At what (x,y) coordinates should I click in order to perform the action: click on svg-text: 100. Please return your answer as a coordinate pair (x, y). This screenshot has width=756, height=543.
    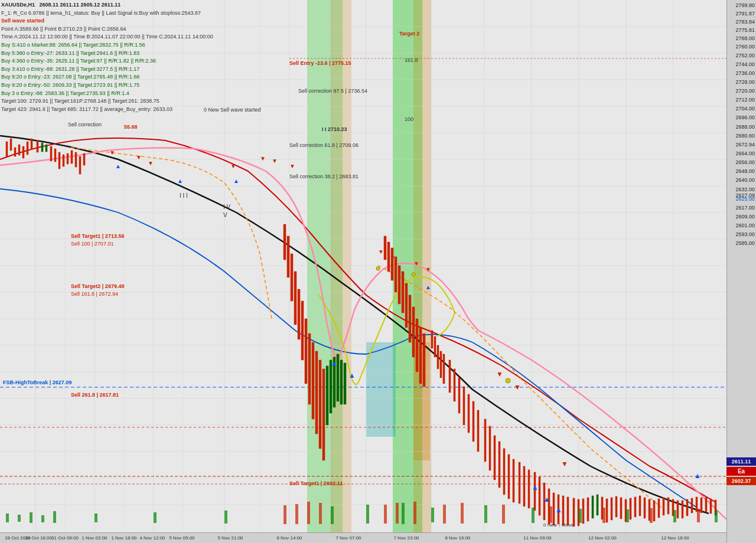
    Looking at the image, I should click on (409, 119).